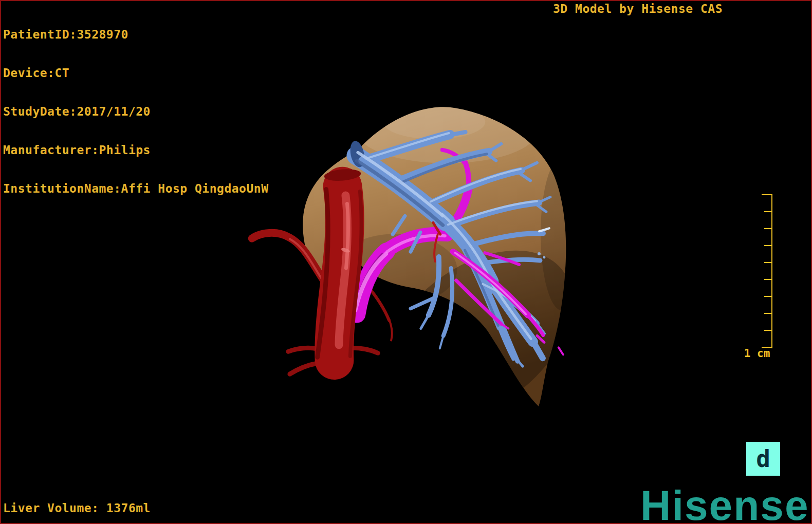 Image resolution: width=812 pixels, height=524 pixels. Describe the element at coordinates (136, 35) in the screenshot. I see `patient-id-line: PatientID:3528970` at that location.